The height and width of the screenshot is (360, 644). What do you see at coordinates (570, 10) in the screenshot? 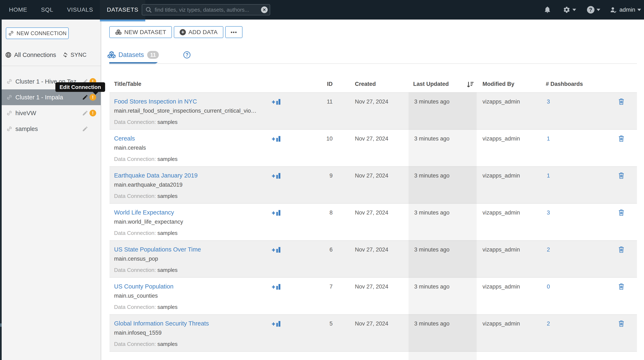
I see `settings-menu` at bounding box center [570, 10].